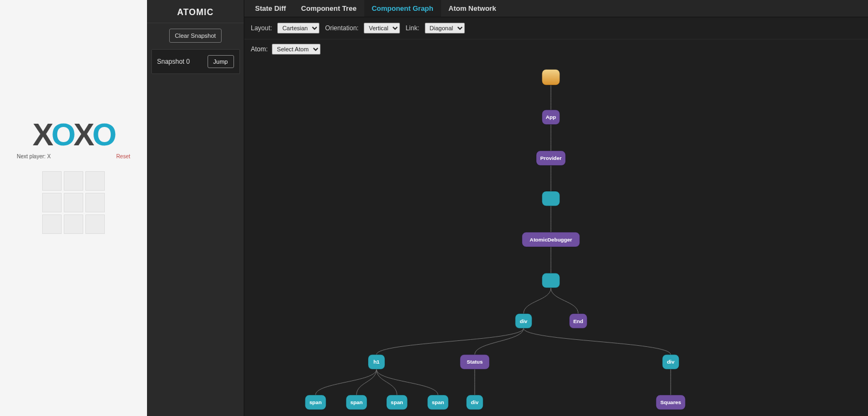 The width and height of the screenshot is (868, 416). I want to click on svg-text: Squares, so click(671, 402).